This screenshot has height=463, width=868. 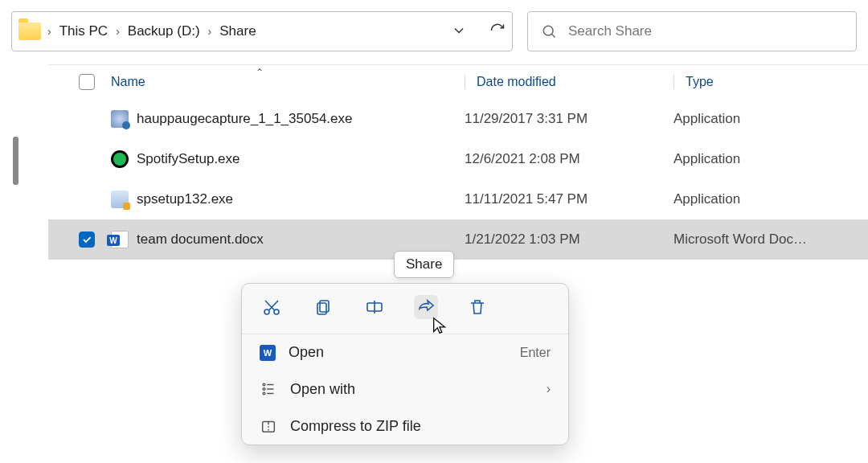 I want to click on file-date: 11/11/2021 5:47 PM, so click(x=526, y=199).